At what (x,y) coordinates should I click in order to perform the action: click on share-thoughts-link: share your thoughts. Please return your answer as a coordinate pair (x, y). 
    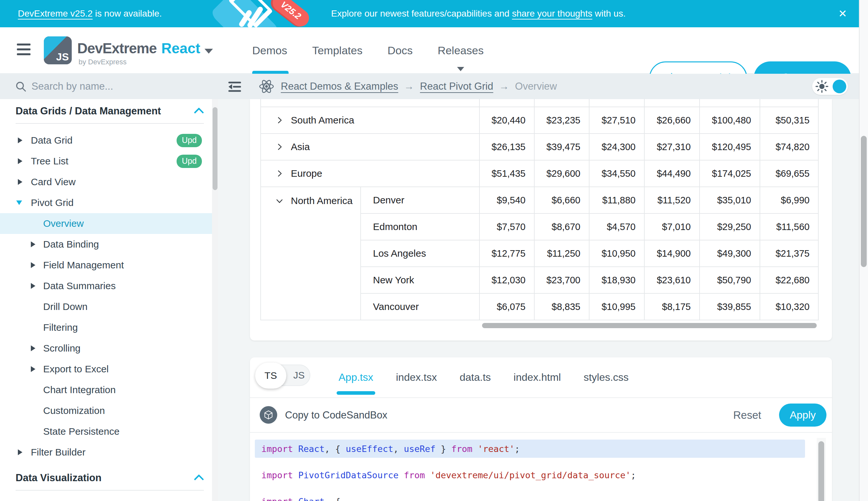
    Looking at the image, I should click on (552, 14).